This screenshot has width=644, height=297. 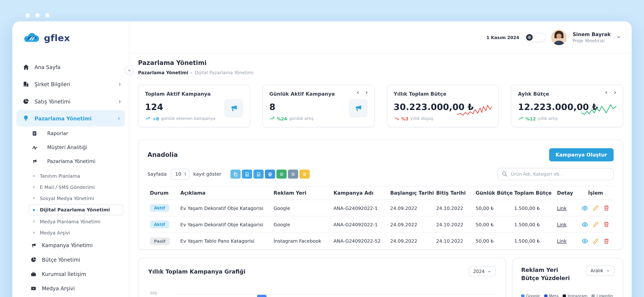 What do you see at coordinates (443, 94) in the screenshot?
I see `stat-title: Yıllık Toplam Bütçe` at bounding box center [443, 94].